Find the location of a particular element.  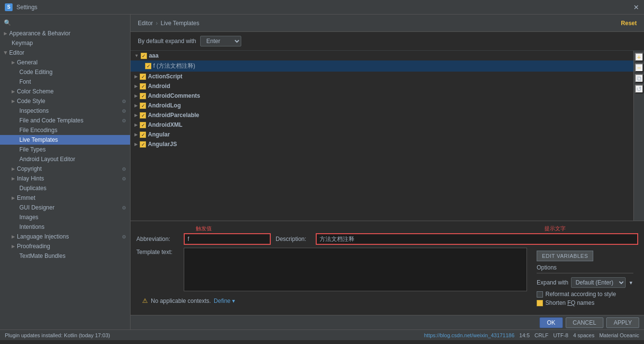

define-link: Define ▾ is located at coordinates (224, 301).